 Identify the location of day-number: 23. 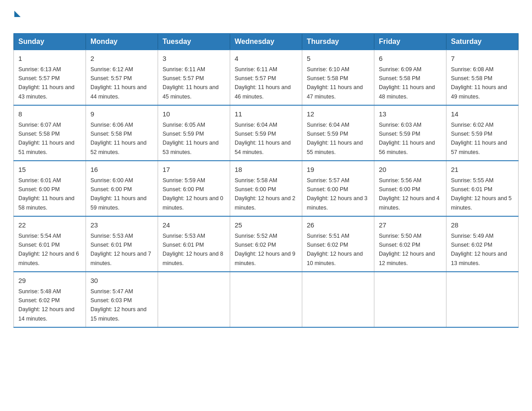
(122, 226).